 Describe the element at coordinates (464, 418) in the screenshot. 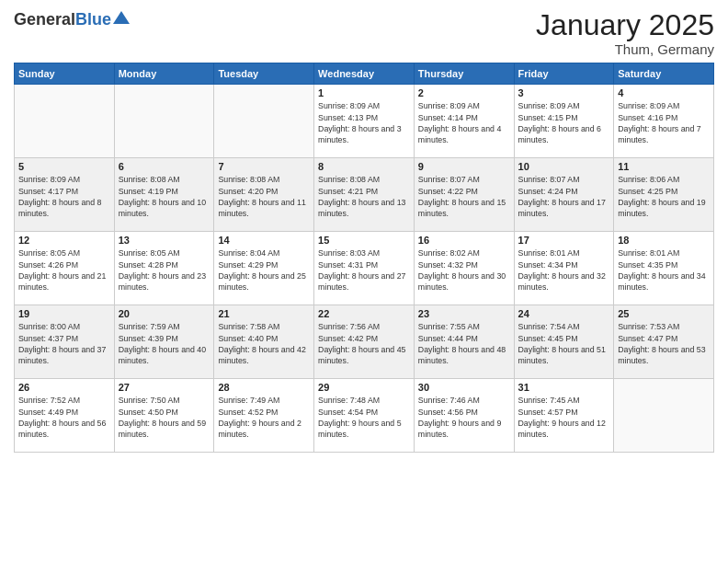

I see `day-info: Sunrise: 7:46 AM Sunset: 4:56 PM Dayligh…` at that location.